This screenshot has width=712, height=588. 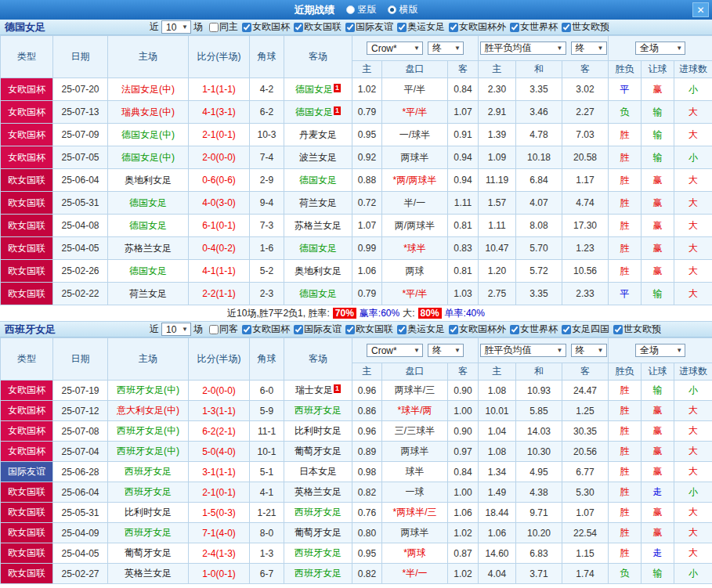 What do you see at coordinates (318, 180) in the screenshot?
I see `away-team-name: 德国女足` at bounding box center [318, 180].